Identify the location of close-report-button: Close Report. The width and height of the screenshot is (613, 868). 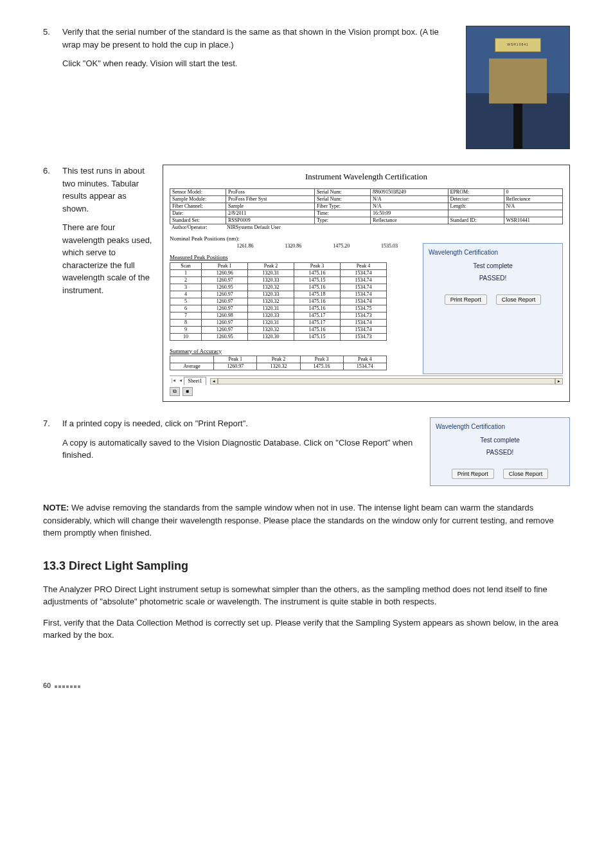
(519, 300).